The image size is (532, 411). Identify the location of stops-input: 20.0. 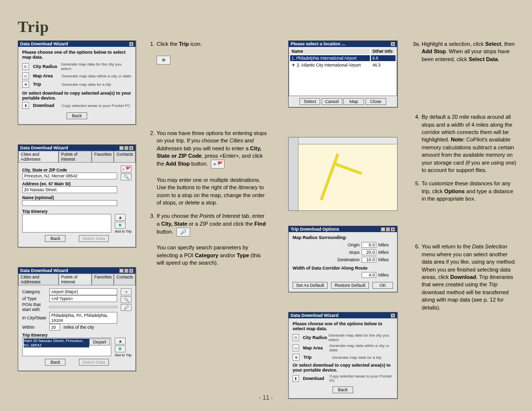
(369, 252).